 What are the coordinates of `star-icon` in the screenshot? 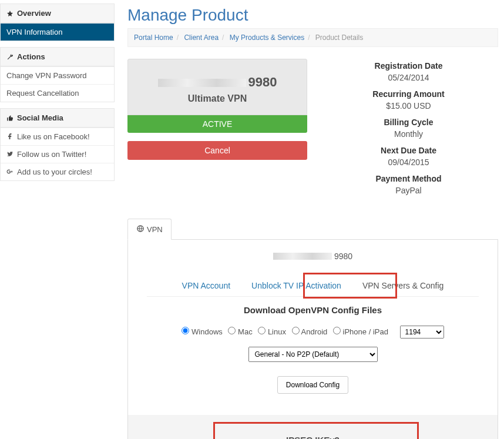 It's located at (10, 14).